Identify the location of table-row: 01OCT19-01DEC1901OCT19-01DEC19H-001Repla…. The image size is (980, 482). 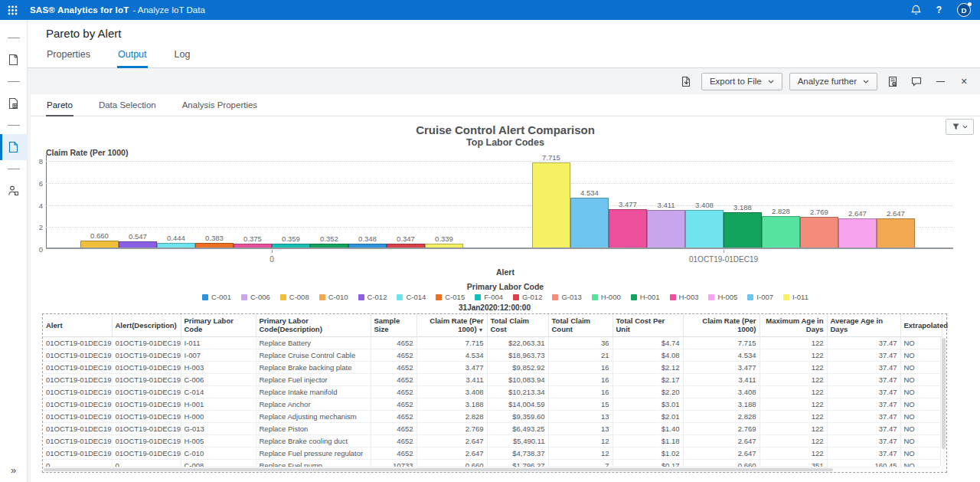
(492, 404).